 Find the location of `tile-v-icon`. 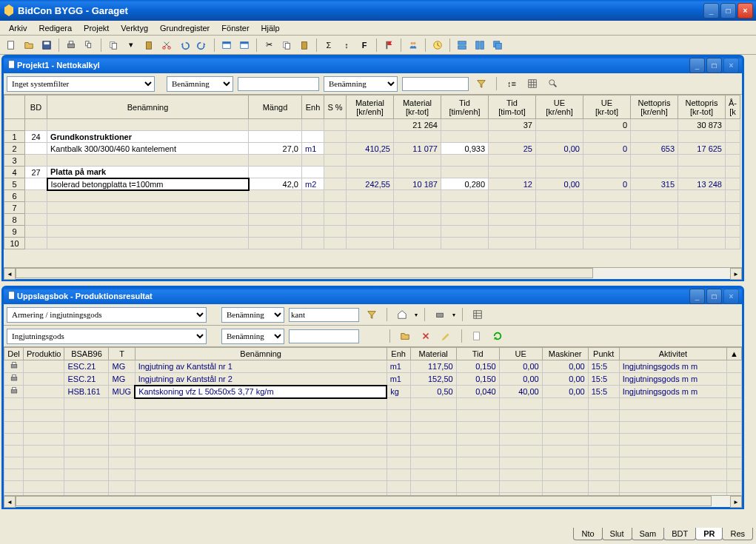

tile-v-icon is located at coordinates (480, 45).